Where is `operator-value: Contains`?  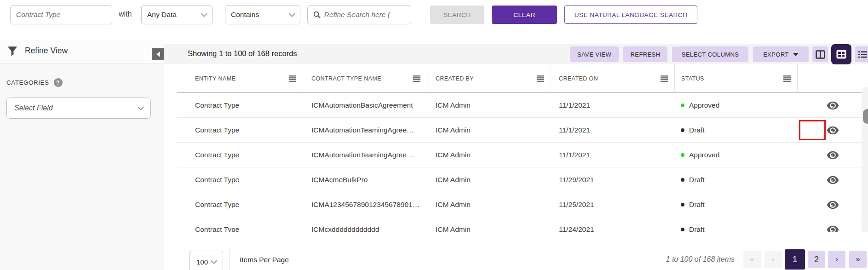
operator-value: Contains is located at coordinates (245, 15).